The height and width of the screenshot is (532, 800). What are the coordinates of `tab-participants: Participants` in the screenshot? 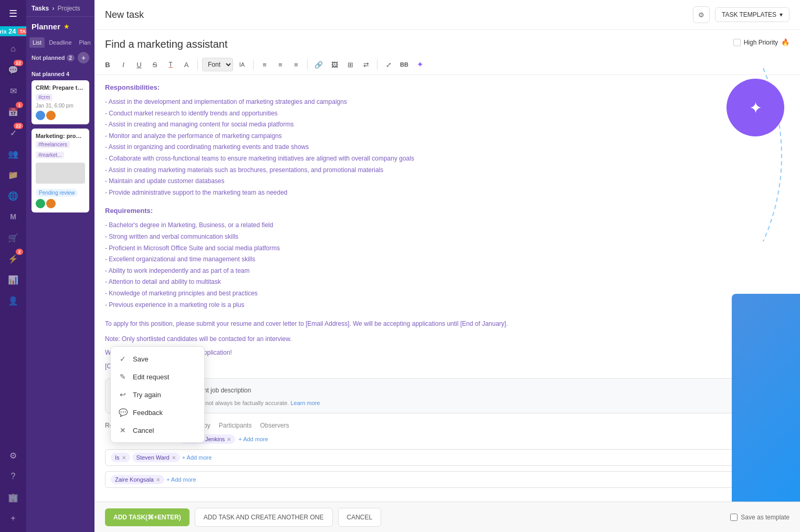 It's located at (235, 425).